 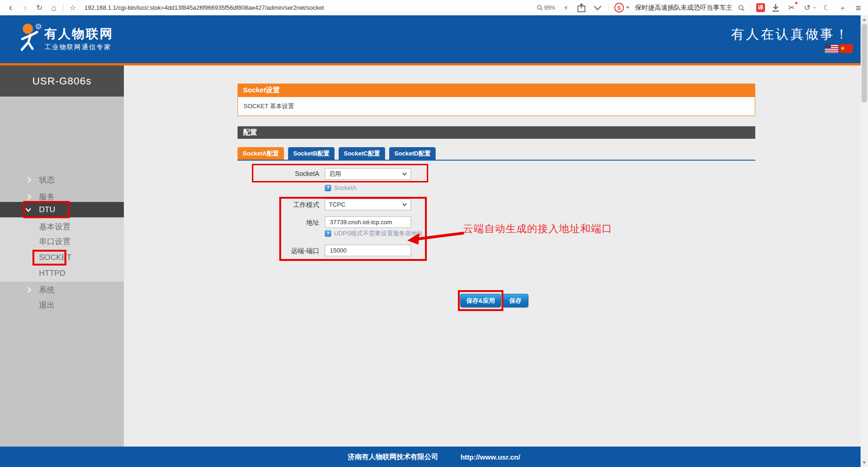 I want to click on page-zoom-control: 95%, so click(x=546, y=8).